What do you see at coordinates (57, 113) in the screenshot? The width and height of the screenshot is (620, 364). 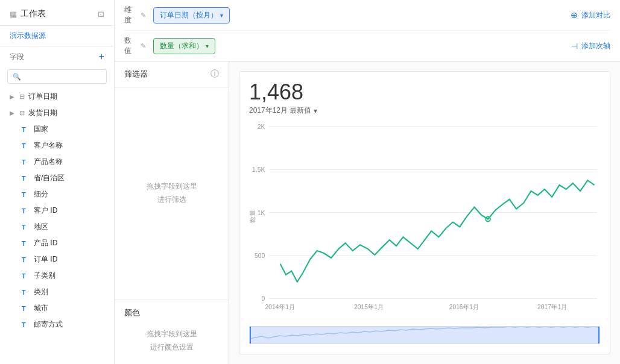 I see `field-item-ship-date: ▶ ⊟ 发货日期` at bounding box center [57, 113].